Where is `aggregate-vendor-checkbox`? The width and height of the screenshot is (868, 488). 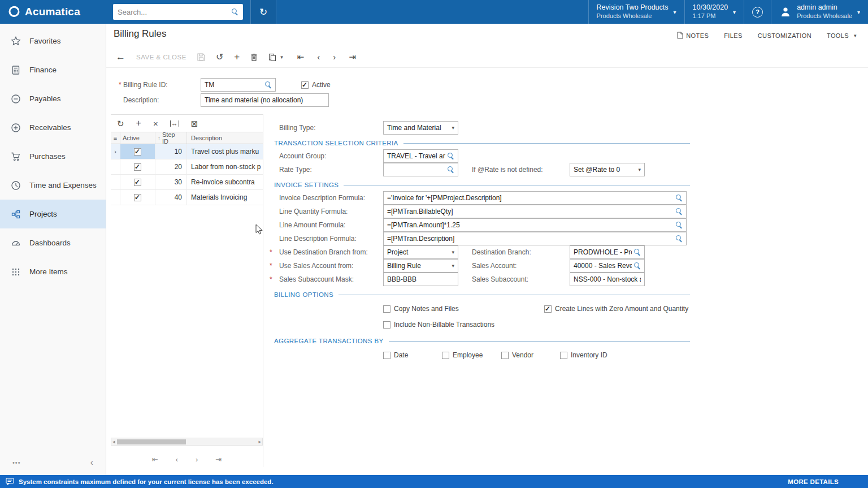 aggregate-vendor-checkbox is located at coordinates (505, 355).